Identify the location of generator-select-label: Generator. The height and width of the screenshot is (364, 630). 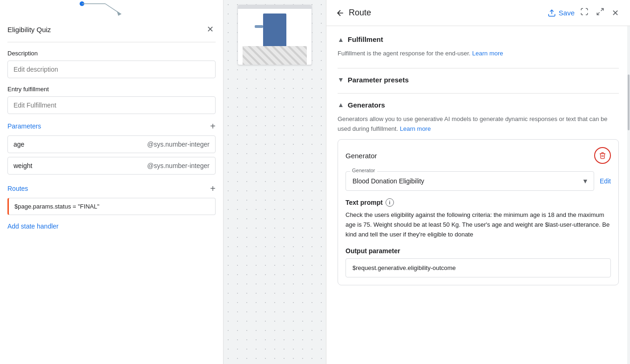
(364, 170).